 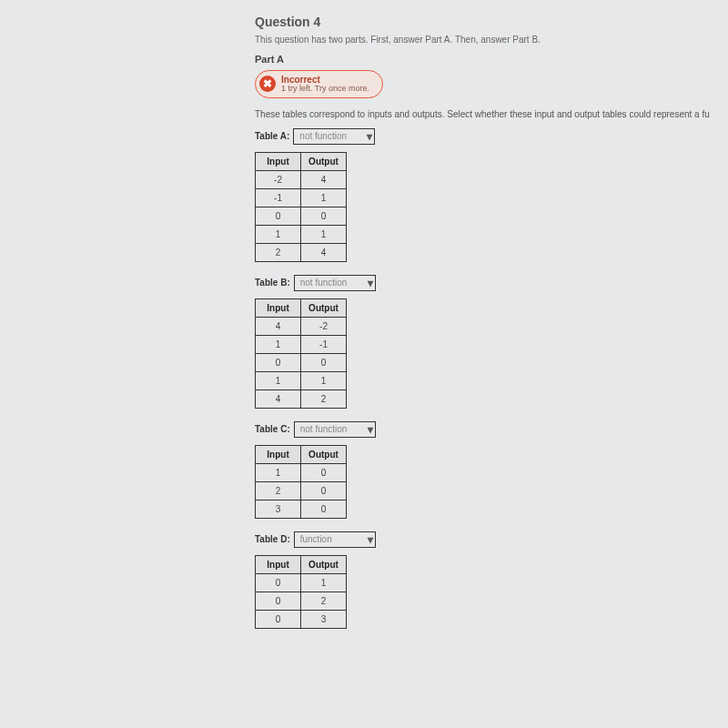 What do you see at coordinates (300, 482) in the screenshot?
I see `data-table: InputOutput102030` at bounding box center [300, 482].